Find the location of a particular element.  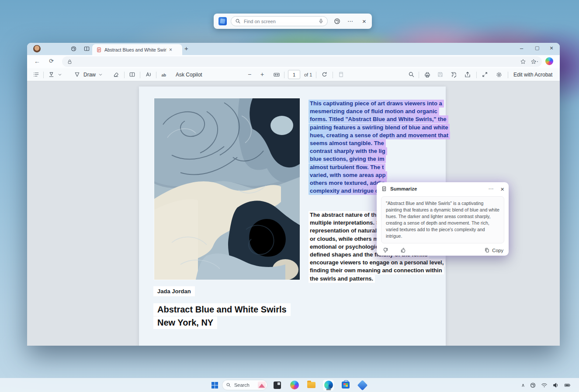

draw-chevron-icon is located at coordinates (101, 75).